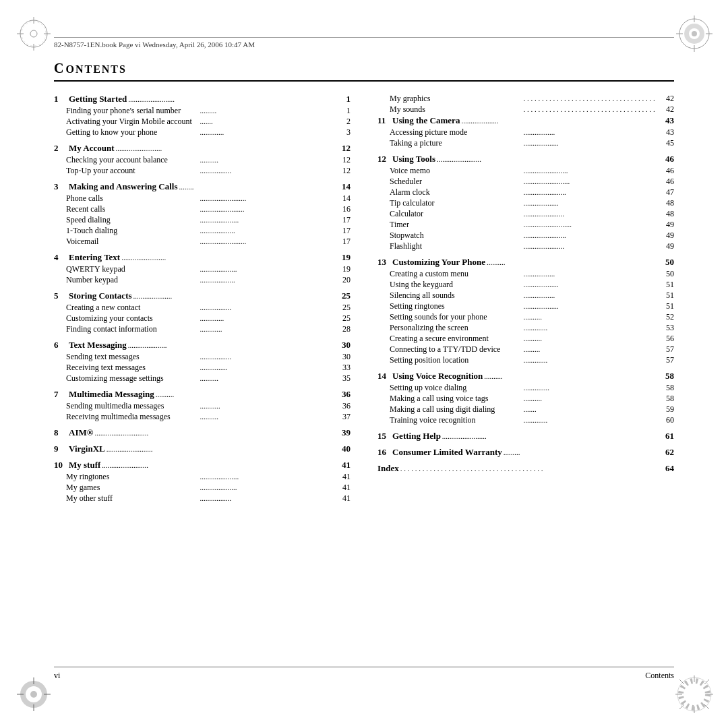 This screenshot has width=728, height=728. I want to click on toc-section: 8AIM® .............................39, so click(202, 433).